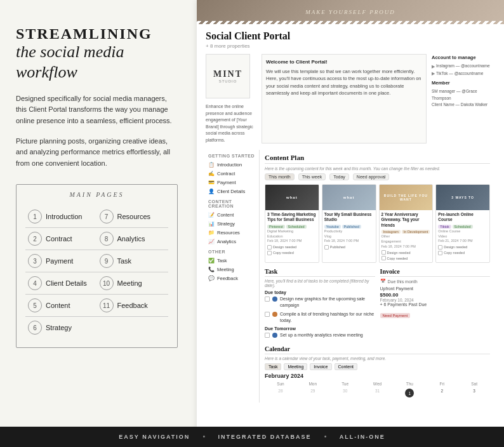  I want to click on page-item-8: 8 Analytics, so click(133, 239).